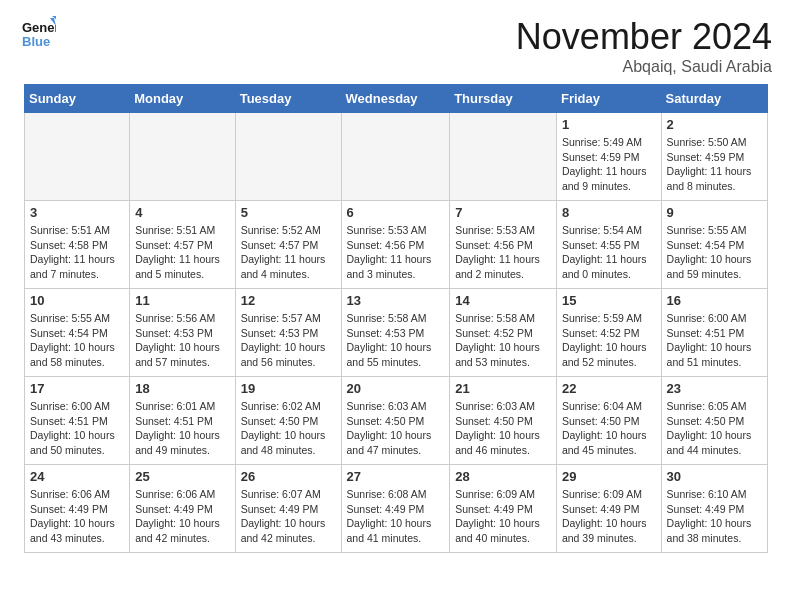 The height and width of the screenshot is (612, 792). Describe the element at coordinates (714, 333) in the screenshot. I see `calendar-cell: 16Sunrise: 6:00 AM Sunset: 4:51 PM Dayli…` at that location.